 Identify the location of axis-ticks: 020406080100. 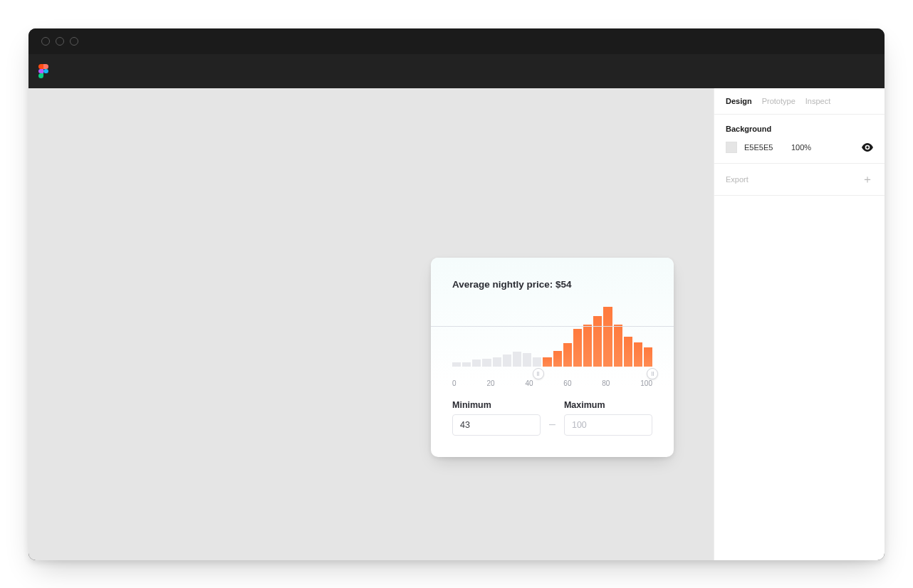
(553, 380).